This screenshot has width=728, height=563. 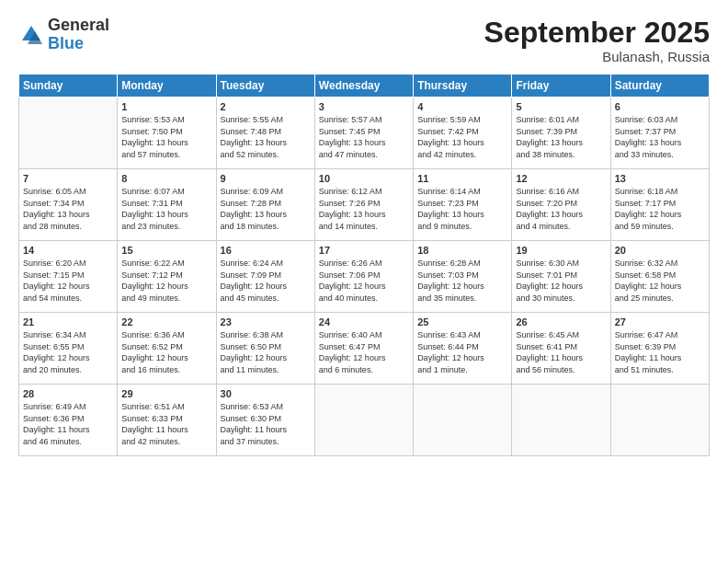 What do you see at coordinates (68, 204) in the screenshot?
I see `cell-info: Sunset: 7:34 PM` at bounding box center [68, 204].